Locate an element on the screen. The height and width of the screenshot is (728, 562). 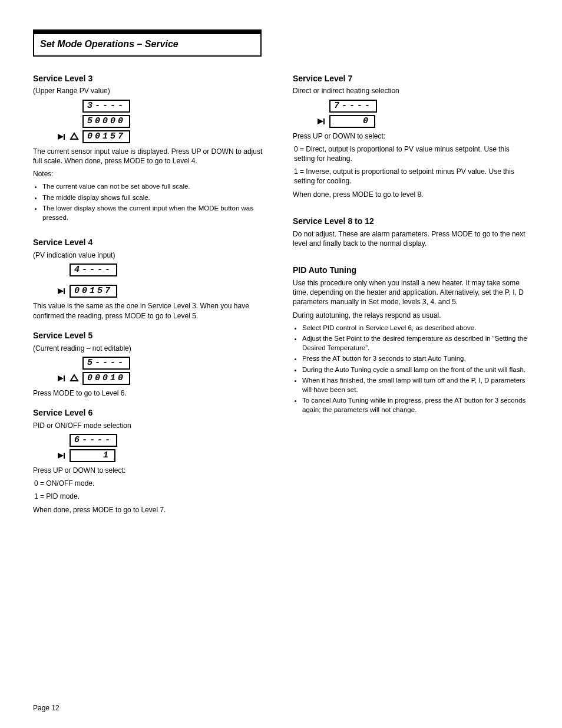
pid-auto-tuning-p2: During autotuning, the relays respond as… is located at coordinates (411, 315).